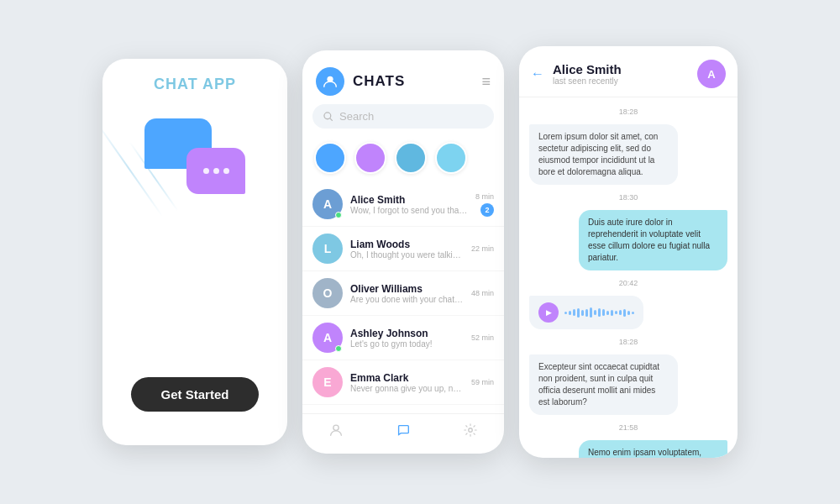 This screenshot has width=840, height=504. What do you see at coordinates (603, 155) in the screenshot?
I see `message-received: Lorem ipsum dolor sit amet, con sectetur…` at bounding box center [603, 155].